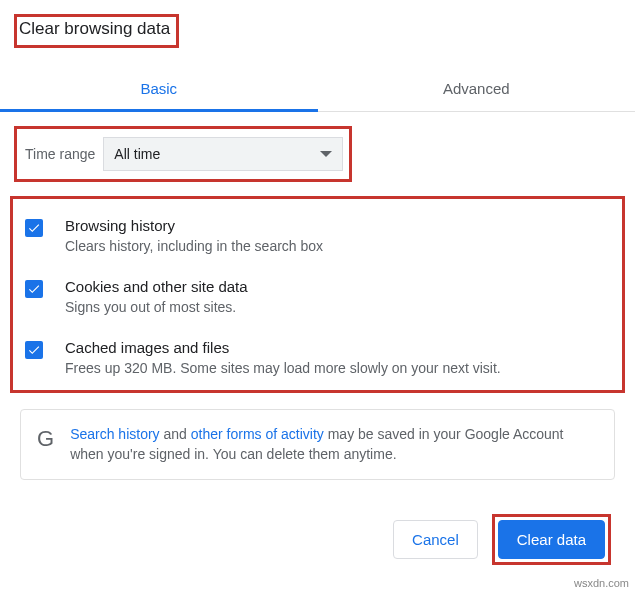  I want to click on info-text: Search history and other forms of activi…, so click(334, 444).